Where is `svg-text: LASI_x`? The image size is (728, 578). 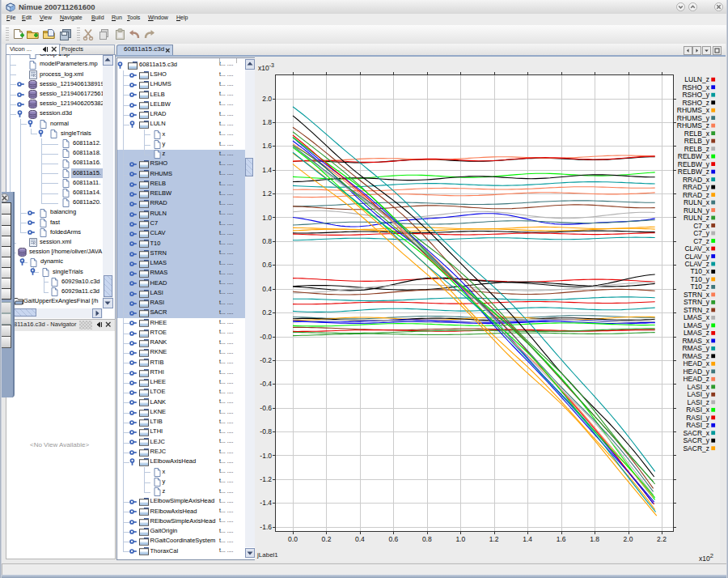
svg-text: LASI_x is located at coordinates (699, 387).